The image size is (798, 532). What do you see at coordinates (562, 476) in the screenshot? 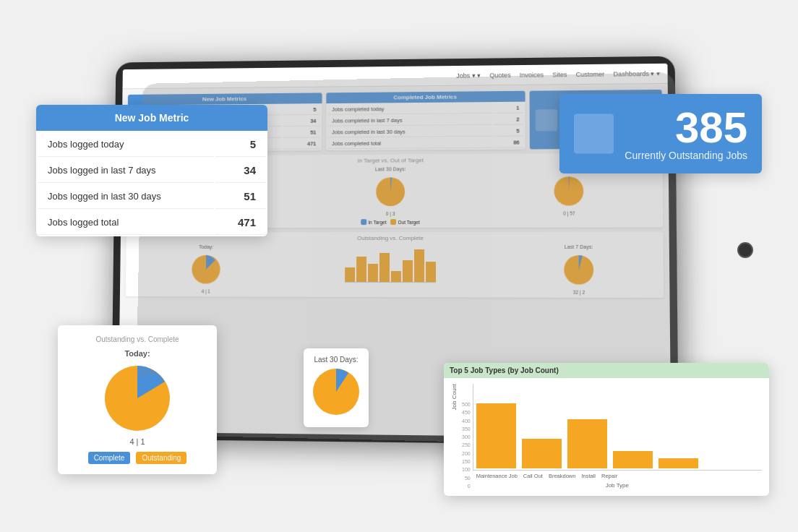
I see `bar-label-breakdown: Breakdown` at bounding box center [562, 476].